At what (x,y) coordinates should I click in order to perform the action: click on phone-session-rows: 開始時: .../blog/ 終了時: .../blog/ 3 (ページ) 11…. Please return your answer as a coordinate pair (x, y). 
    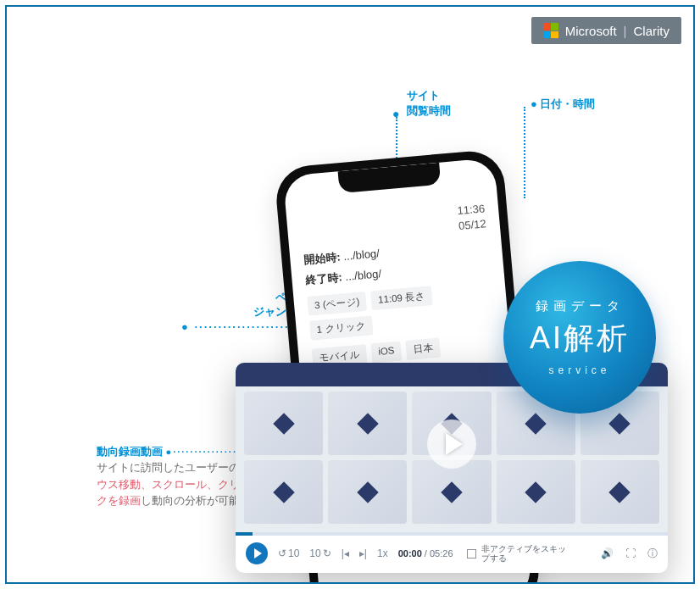
    Looking at the image, I should click on (400, 302).